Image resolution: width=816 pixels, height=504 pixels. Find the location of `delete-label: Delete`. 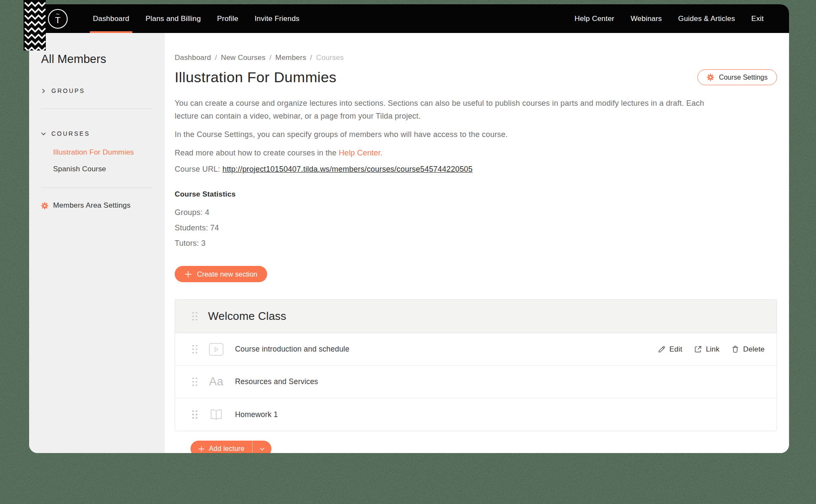

delete-label: Delete is located at coordinates (754, 349).